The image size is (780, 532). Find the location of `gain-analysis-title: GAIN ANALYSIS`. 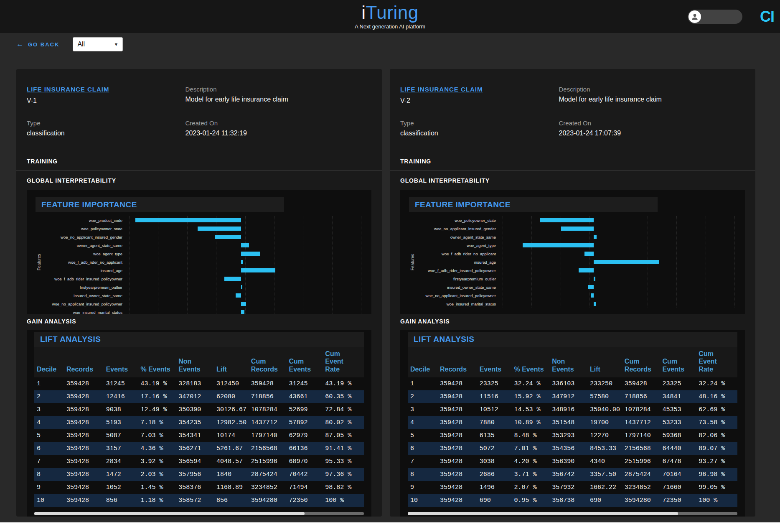

gain-analysis-title: GAIN ANALYSIS is located at coordinates (199, 321).